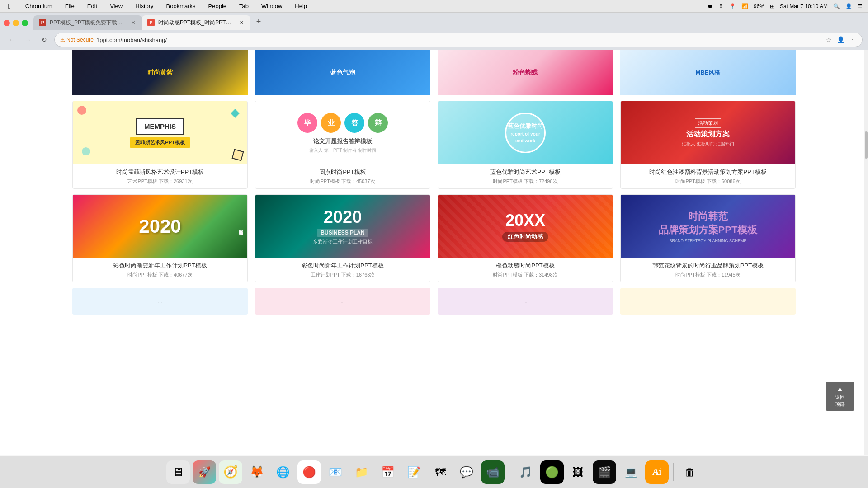 This screenshot has height=488, width=868. What do you see at coordinates (525, 182) in the screenshot?
I see `r2c3-meta: 时尚PPT模板 下载：72498次` at bounding box center [525, 182].